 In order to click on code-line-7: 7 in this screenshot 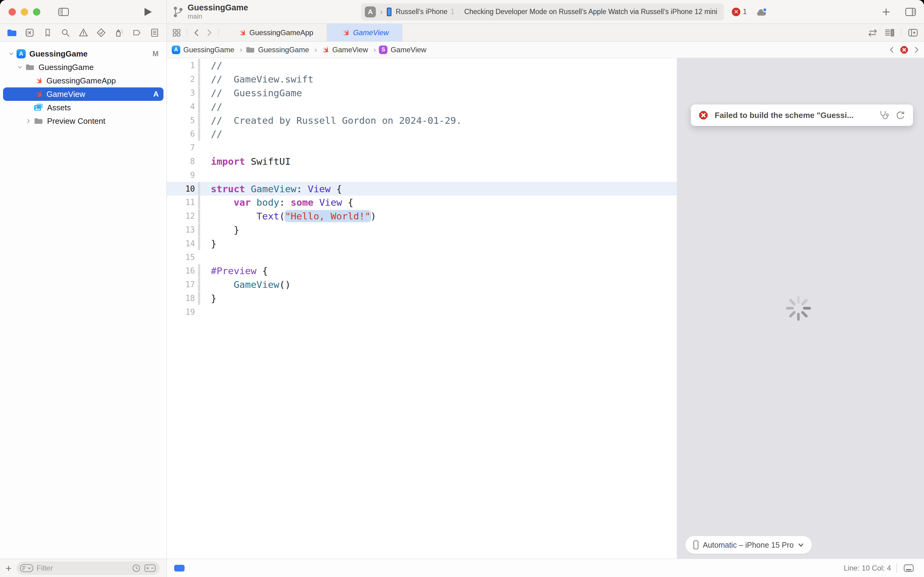, I will do `click(422, 148)`.